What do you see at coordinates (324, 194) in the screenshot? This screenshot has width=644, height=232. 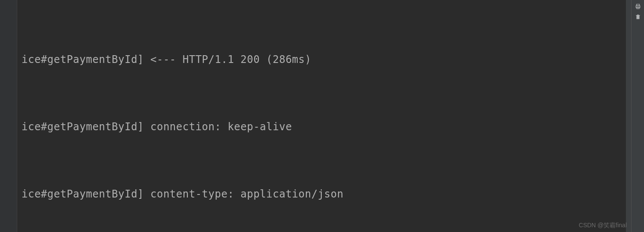 I see `log-line: ice#getPaymentById] content-type: applic…` at bounding box center [324, 194].